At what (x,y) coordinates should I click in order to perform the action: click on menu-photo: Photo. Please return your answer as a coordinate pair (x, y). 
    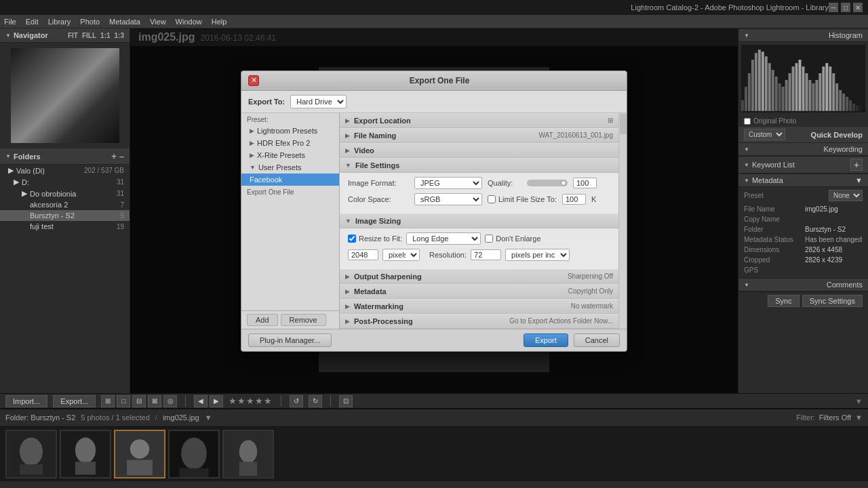
    Looking at the image, I should click on (90, 22).